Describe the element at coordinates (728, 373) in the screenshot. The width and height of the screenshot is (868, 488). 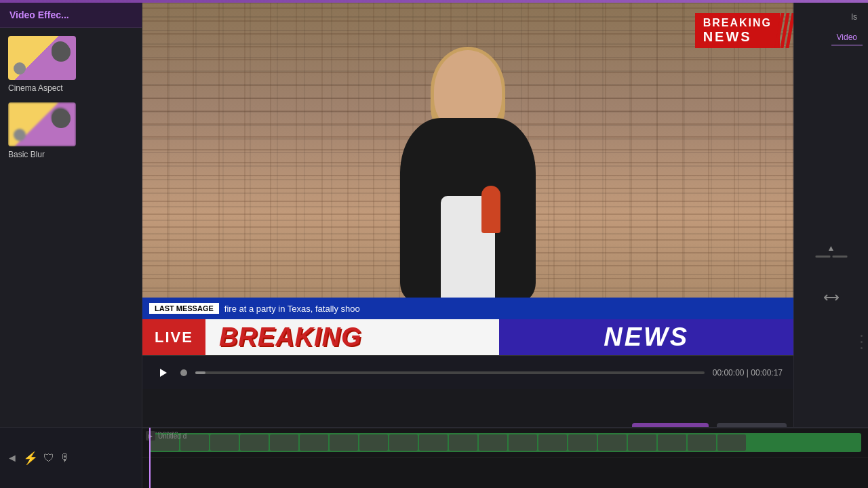
I see `current-time: 00:00:00` at that location.